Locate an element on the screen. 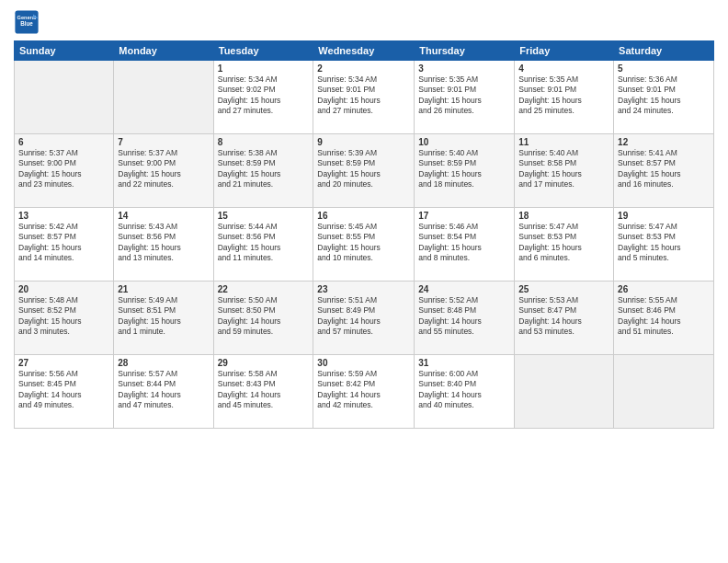 This screenshot has height=563, width=728. day-number: 28 is located at coordinates (164, 362).